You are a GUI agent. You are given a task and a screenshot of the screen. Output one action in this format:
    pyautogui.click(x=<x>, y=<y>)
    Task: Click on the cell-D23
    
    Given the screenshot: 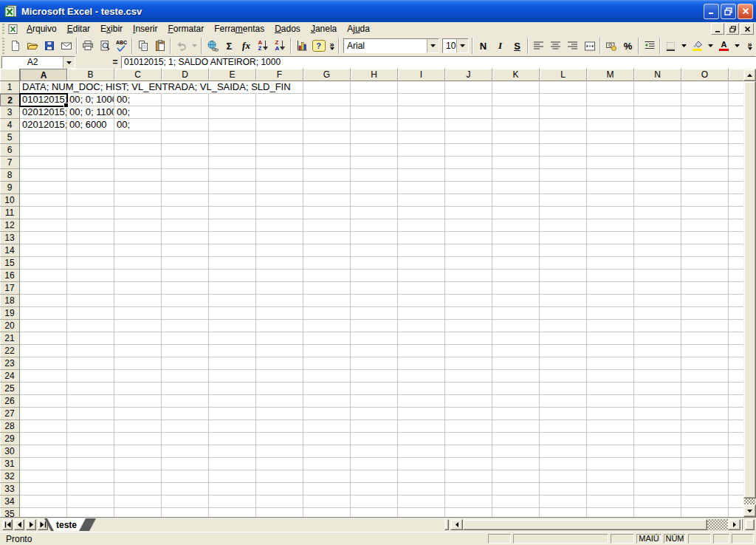 What is the action you would take?
    pyautogui.click(x=185, y=363)
    